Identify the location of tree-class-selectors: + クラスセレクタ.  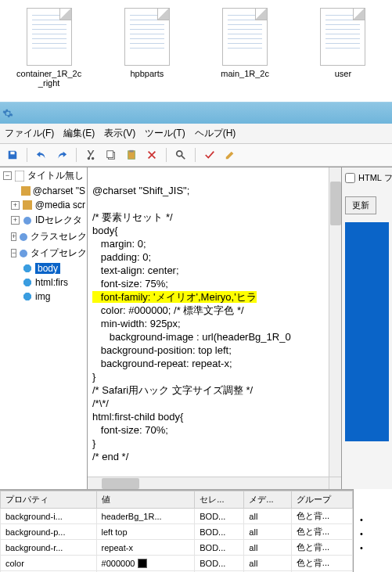
(44, 236).